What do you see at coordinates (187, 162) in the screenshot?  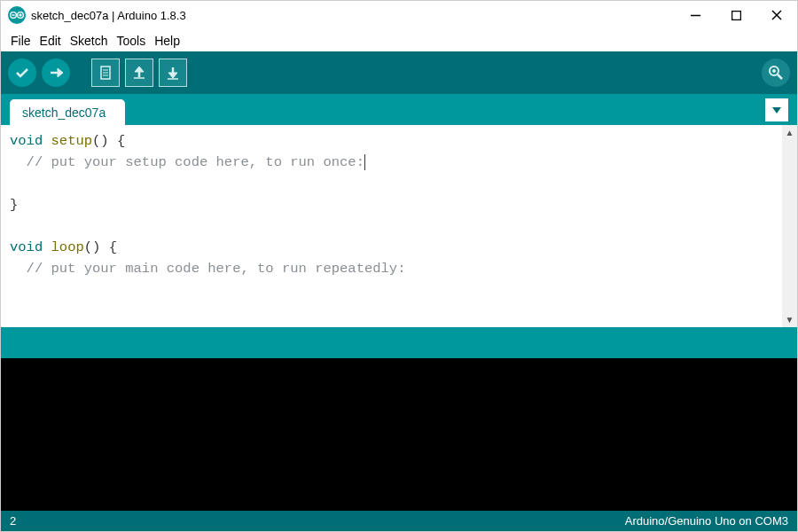 I see `code-comment: // put your setup code here, to run once…` at bounding box center [187, 162].